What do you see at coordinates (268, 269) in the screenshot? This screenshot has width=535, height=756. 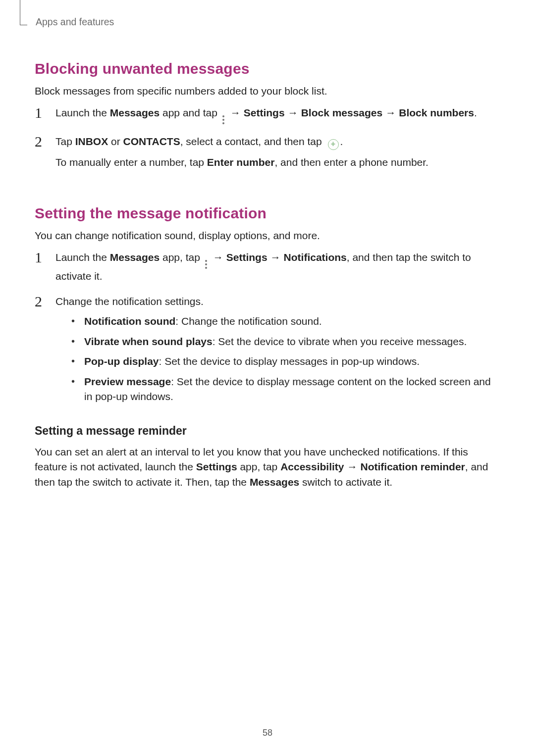 I see `step-notif-1: 1 Launch the Messages app, tap →Settings…` at bounding box center [268, 269].